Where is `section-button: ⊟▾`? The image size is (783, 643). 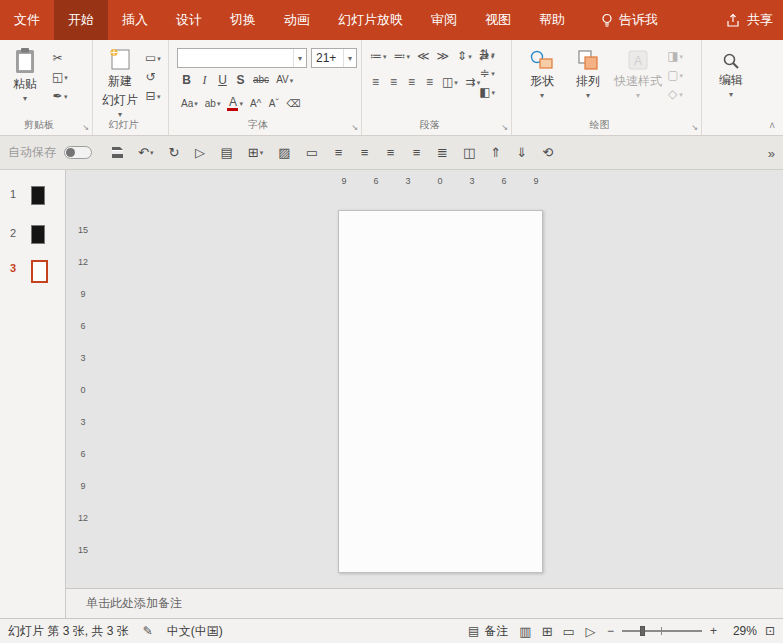 section-button: ⊟▾ is located at coordinates (153, 96).